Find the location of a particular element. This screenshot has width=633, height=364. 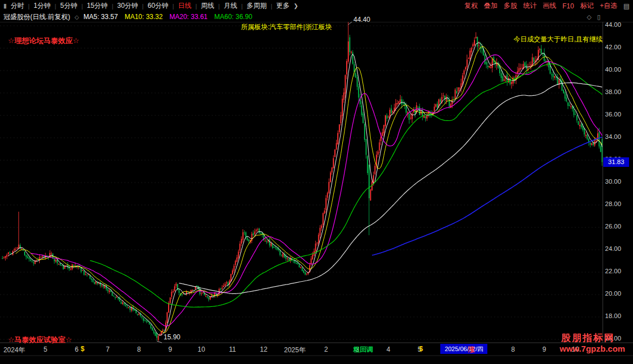

signal-marker: 粗回调 is located at coordinates (363, 349).